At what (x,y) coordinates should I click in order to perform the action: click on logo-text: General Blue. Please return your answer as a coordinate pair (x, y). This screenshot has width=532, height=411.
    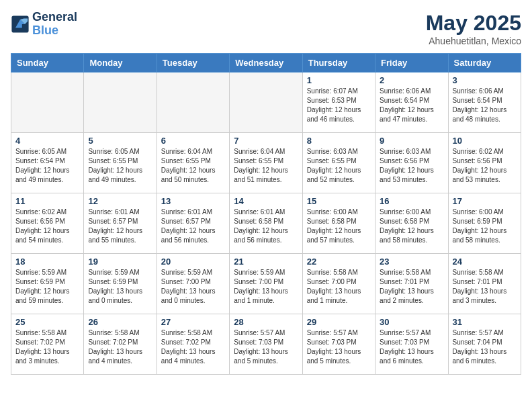
    Looking at the image, I should click on (55, 24).